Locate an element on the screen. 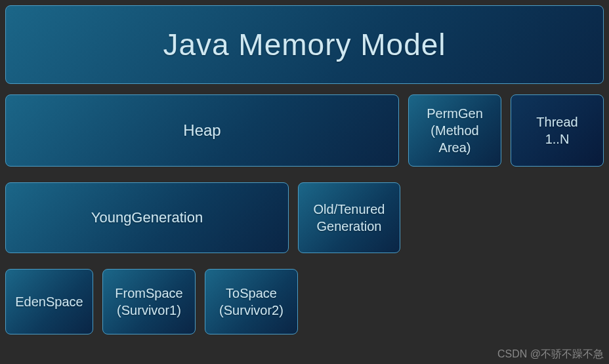 This screenshot has width=609, height=364. permgen-label: PermGen (Method Area) is located at coordinates (455, 131).